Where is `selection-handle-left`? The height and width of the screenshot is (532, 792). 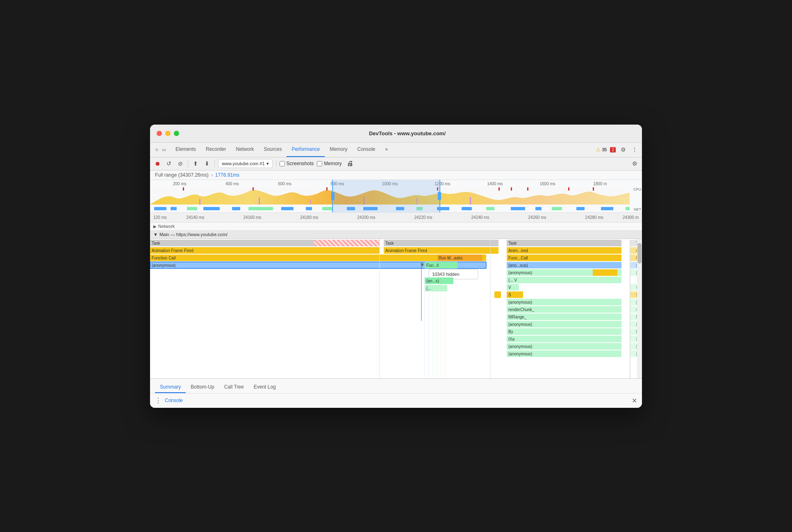 selection-handle-left is located at coordinates (333, 196).